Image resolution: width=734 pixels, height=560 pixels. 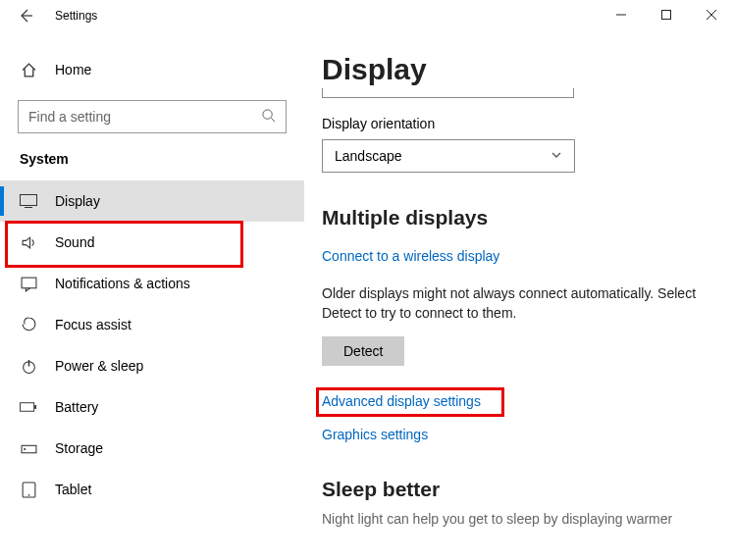 What do you see at coordinates (28, 70) in the screenshot?
I see `home-icon` at bounding box center [28, 70].